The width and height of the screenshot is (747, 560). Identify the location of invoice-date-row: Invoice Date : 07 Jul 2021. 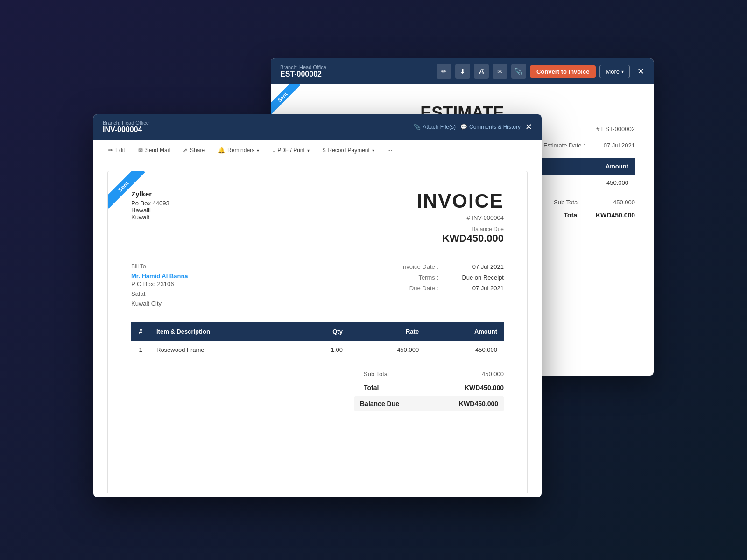
(448, 267).